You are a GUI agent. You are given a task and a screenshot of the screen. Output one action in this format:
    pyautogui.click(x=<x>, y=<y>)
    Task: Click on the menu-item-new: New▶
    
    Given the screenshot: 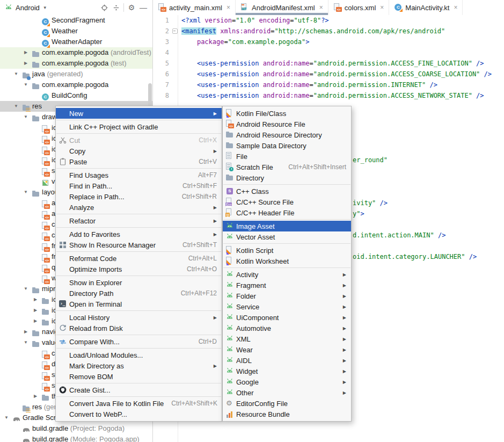 What is the action you would take?
    pyautogui.click(x=138, y=113)
    